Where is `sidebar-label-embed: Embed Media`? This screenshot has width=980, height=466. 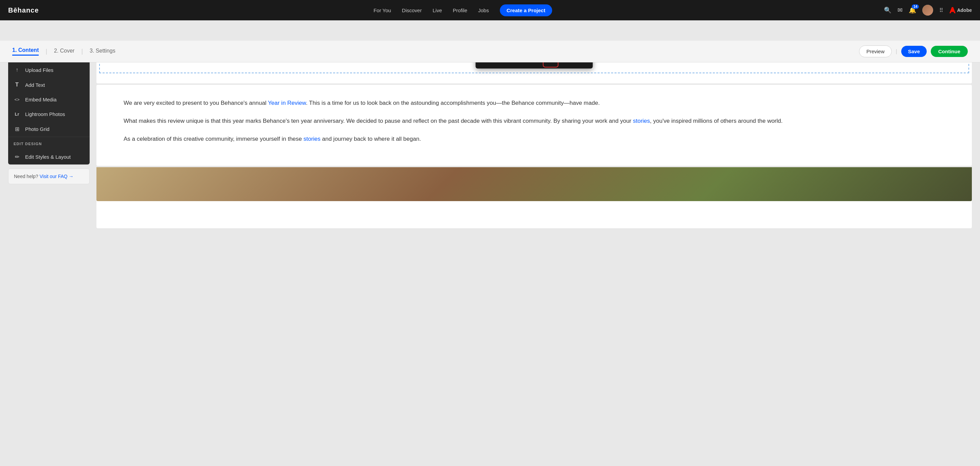
sidebar-label-embed: Embed Media is located at coordinates (41, 100).